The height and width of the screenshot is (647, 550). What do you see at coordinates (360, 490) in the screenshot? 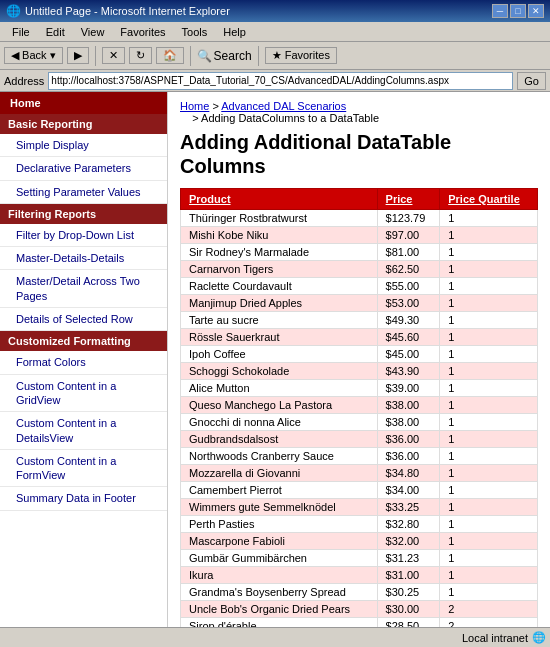
I see `table-row: Camembert Pierrot$34.001` at bounding box center [360, 490].